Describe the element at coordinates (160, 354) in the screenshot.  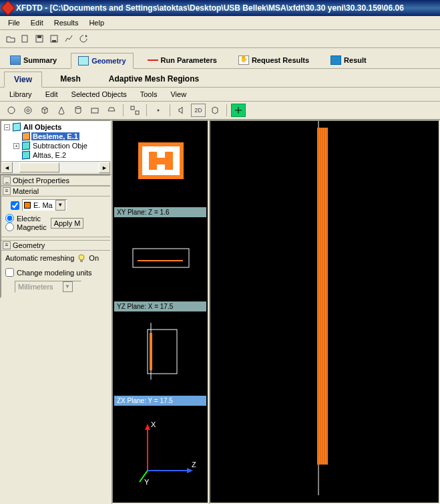
I see `thumb-zx` at that location.